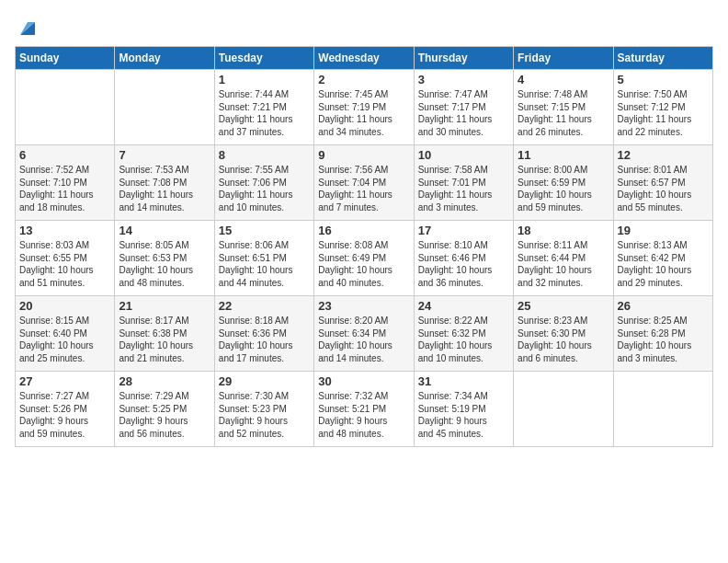  Describe the element at coordinates (663, 334) in the screenshot. I see `calendar-cell: 26Sunrise: 8:25 AM Sunset: 6:28 PM Dayli…` at that location.